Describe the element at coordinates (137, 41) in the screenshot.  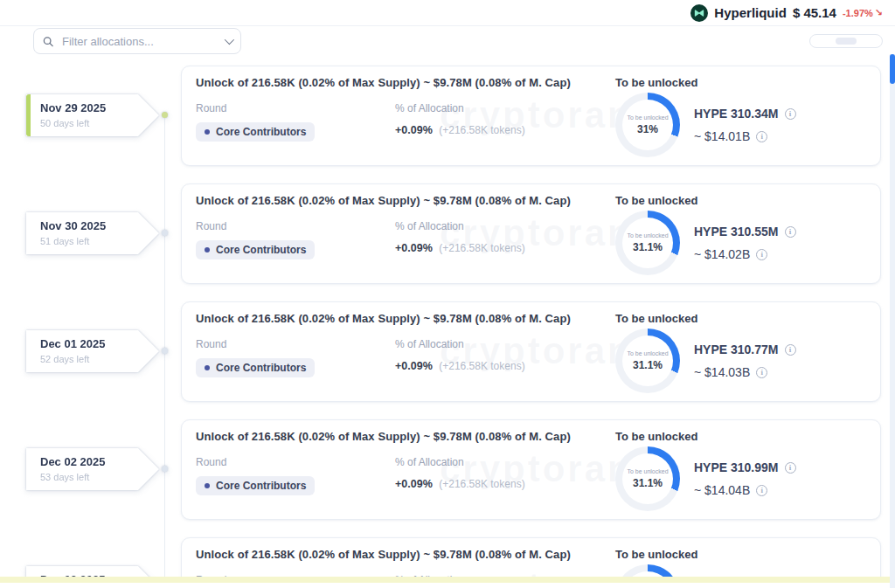
I see `filter-allocations-dropdown` at that location.